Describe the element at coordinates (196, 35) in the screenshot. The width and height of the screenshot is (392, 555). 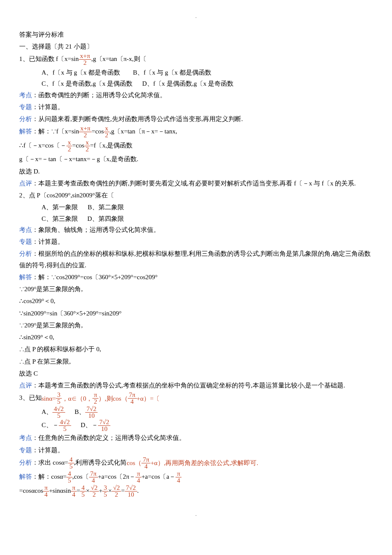
I see `answer-key-header: 答案与评分标准` at that location.